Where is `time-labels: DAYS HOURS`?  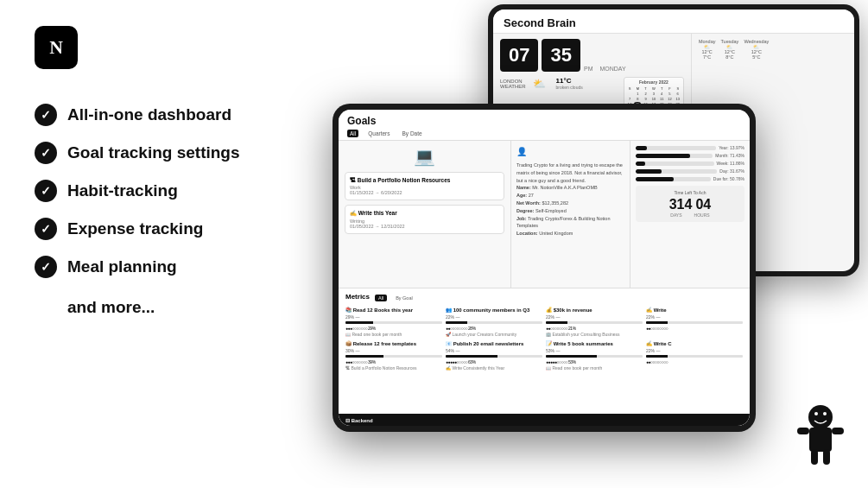 time-labels: DAYS HOURS is located at coordinates (690, 215).